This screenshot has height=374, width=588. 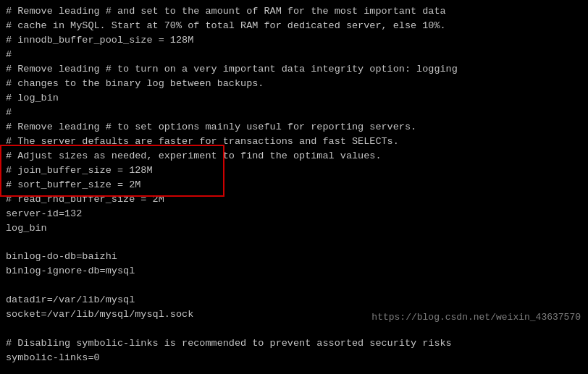 What do you see at coordinates (294, 69) in the screenshot?
I see `code-line: # Remove leading # to turn on a very imp…` at bounding box center [294, 69].